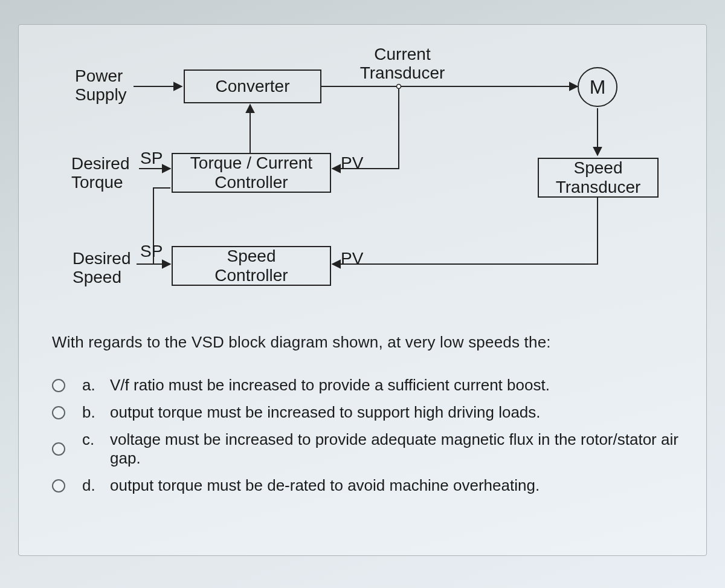 This screenshot has height=588, width=725. I want to click on text-speed-transducer: Speed Transducer, so click(598, 178).